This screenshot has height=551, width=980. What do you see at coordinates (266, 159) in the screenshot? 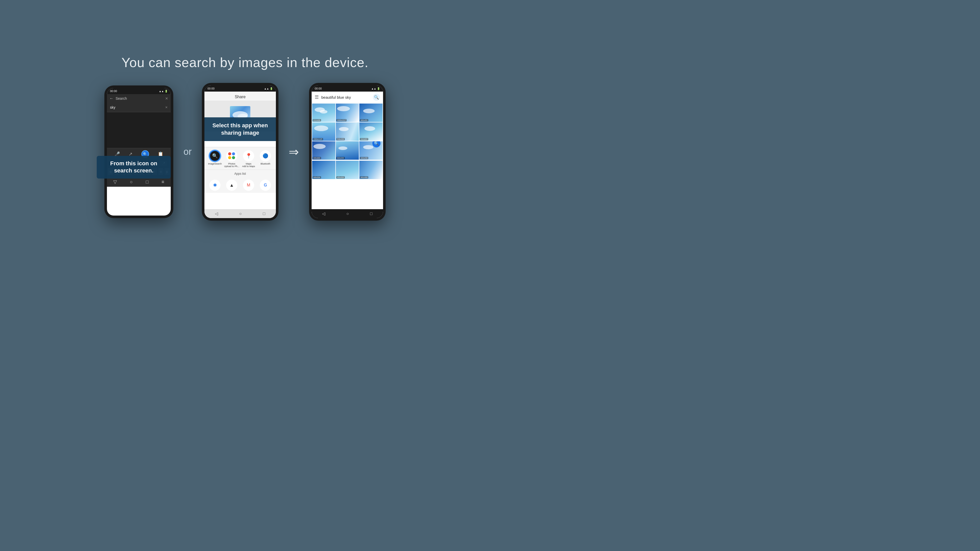
I see `app-bluetooth: 🔵 Bluetooth` at bounding box center [266, 159].